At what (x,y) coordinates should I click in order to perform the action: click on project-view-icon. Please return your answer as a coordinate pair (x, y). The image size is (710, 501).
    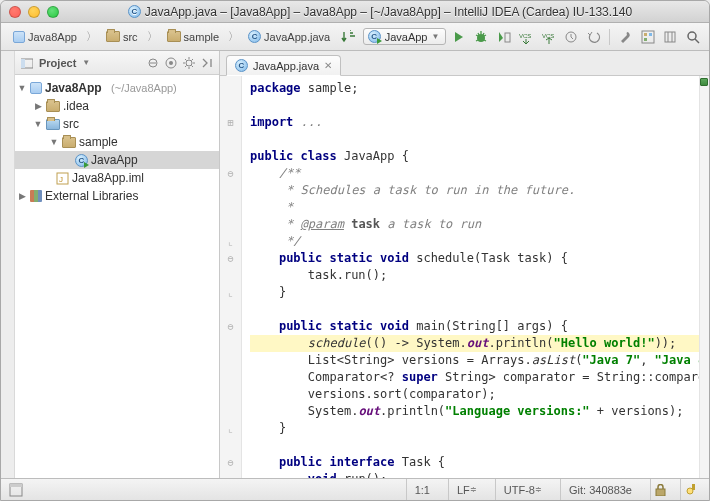
    Looking at the image, I should click on (27, 63).